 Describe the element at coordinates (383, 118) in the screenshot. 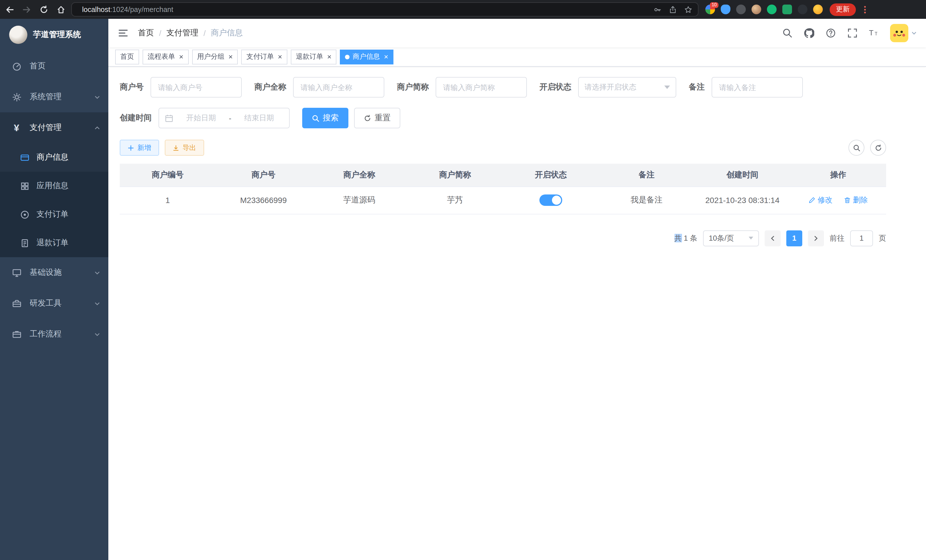

I see `reset-button-label: 重置` at that location.